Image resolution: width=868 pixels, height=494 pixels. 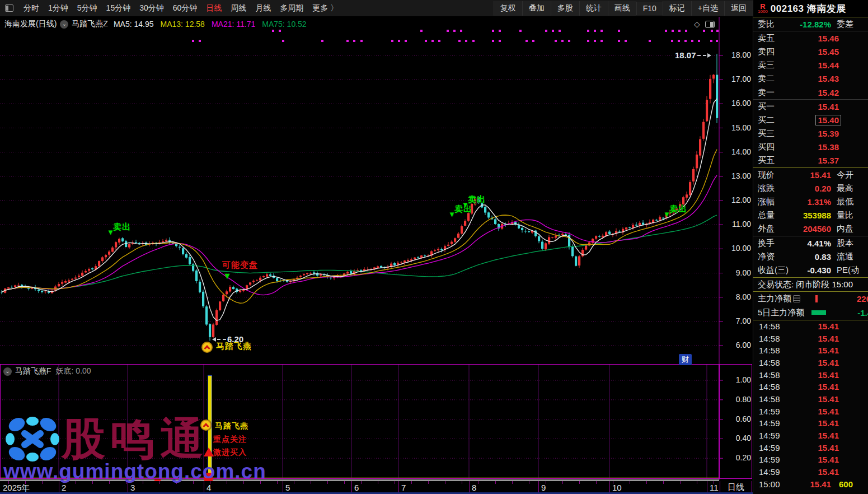 What do you see at coordinates (359, 24) in the screenshot?
I see `chart-header: 海南发展(日线) ⌄ 马踏飞燕Z MA5: 14.95MA13: 12.58MA…` at bounding box center [359, 24].